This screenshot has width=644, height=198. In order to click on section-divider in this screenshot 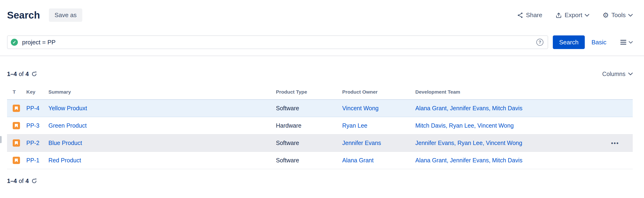, I will do `click(322, 56)`.